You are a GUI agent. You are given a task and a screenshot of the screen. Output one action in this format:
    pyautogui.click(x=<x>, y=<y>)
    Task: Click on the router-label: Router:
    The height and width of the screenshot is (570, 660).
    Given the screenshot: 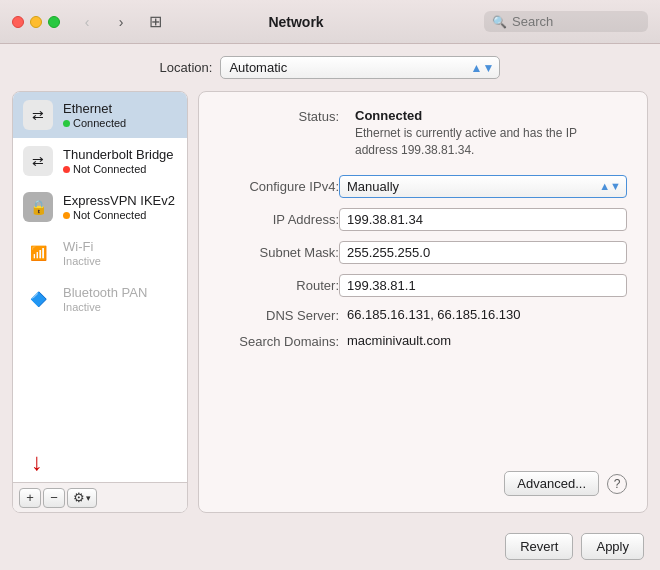 What is the action you would take?
    pyautogui.click(x=279, y=285)
    